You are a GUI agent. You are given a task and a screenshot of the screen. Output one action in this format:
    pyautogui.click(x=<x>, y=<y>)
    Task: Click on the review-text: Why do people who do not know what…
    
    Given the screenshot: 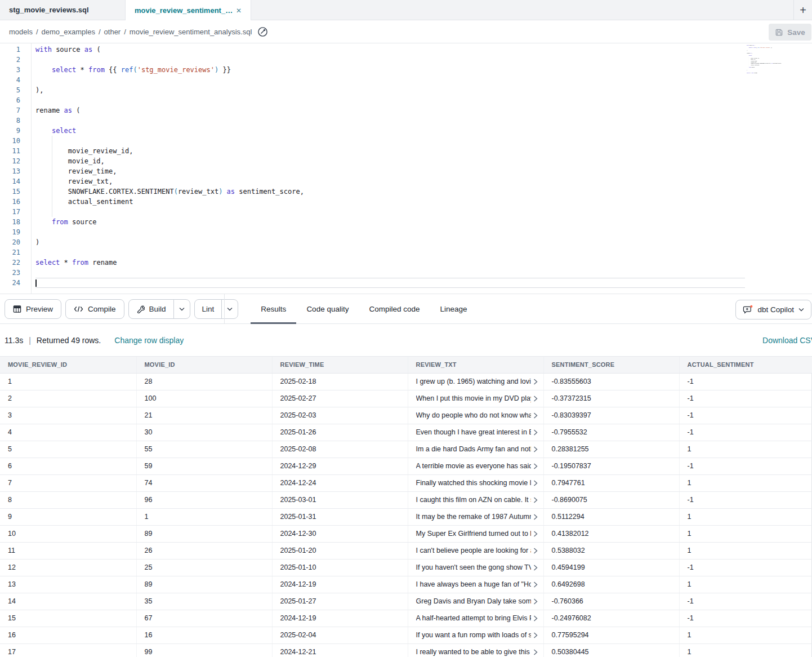 What is the action you would take?
    pyautogui.click(x=474, y=415)
    